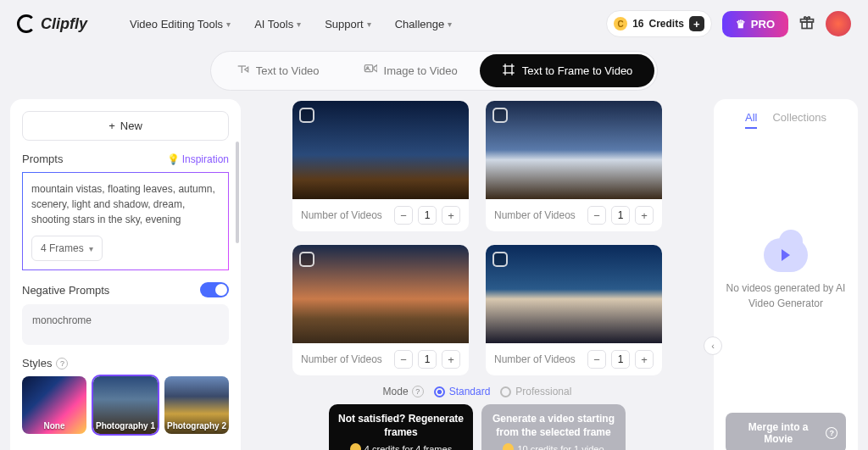 The height and width of the screenshot is (450, 868). What do you see at coordinates (420, 71) in the screenshot?
I see `tab-label: Image to Video` at bounding box center [420, 71].